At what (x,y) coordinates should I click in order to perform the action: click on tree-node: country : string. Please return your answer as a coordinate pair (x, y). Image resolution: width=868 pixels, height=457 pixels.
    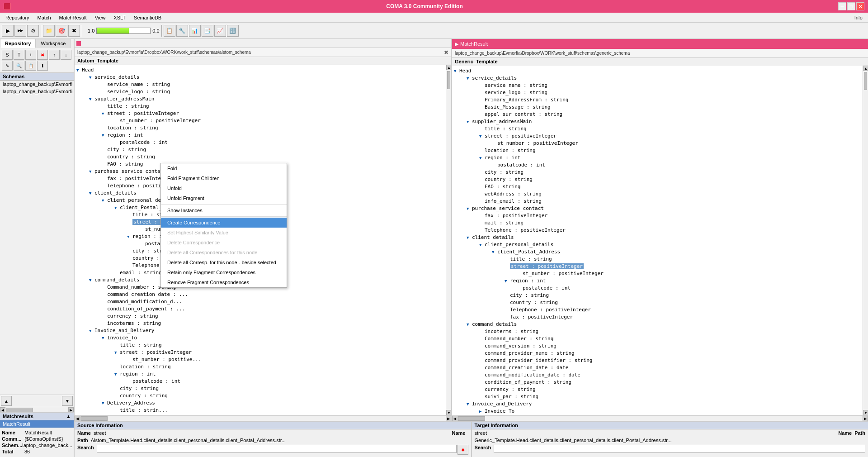
    Looking at the image, I should click on (657, 303).